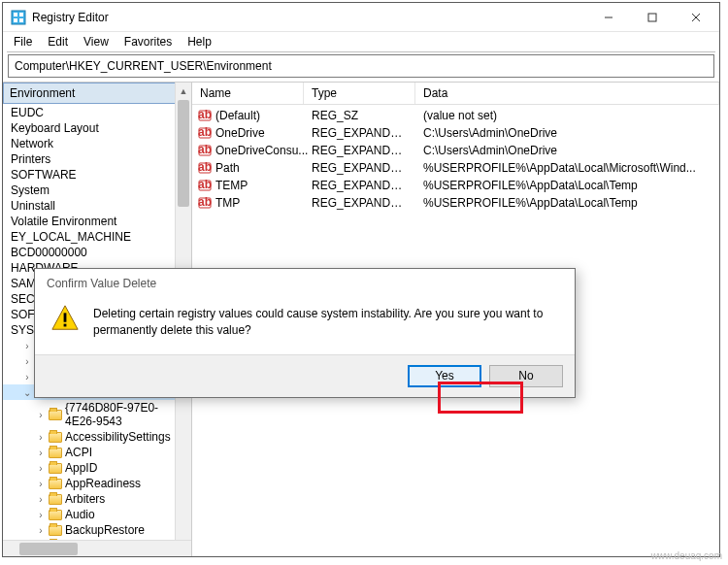 Image resolution: width=728 pixels, height=565 pixels. I want to click on tree-label: AccessibilitySettings, so click(118, 437).